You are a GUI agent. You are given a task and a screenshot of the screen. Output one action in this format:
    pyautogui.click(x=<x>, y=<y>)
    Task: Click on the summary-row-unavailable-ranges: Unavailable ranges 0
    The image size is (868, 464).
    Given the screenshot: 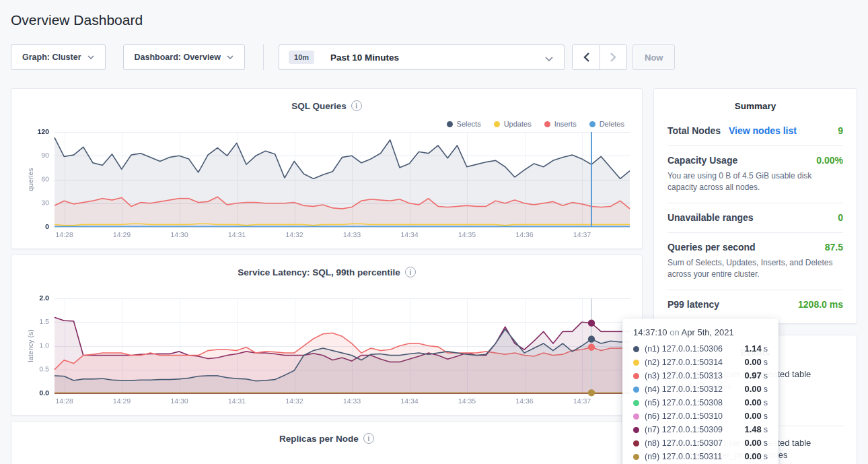 What is the action you would take?
    pyautogui.click(x=755, y=218)
    